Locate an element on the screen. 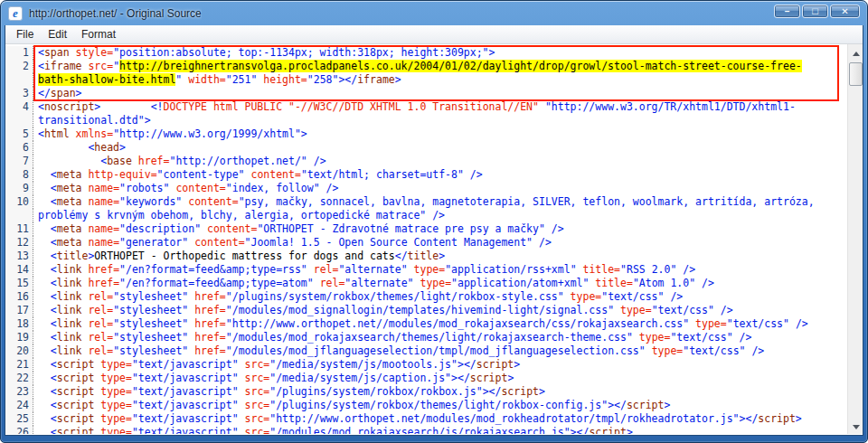 This screenshot has height=443, width=868. line-number: 2 is located at coordinates (19, 67).